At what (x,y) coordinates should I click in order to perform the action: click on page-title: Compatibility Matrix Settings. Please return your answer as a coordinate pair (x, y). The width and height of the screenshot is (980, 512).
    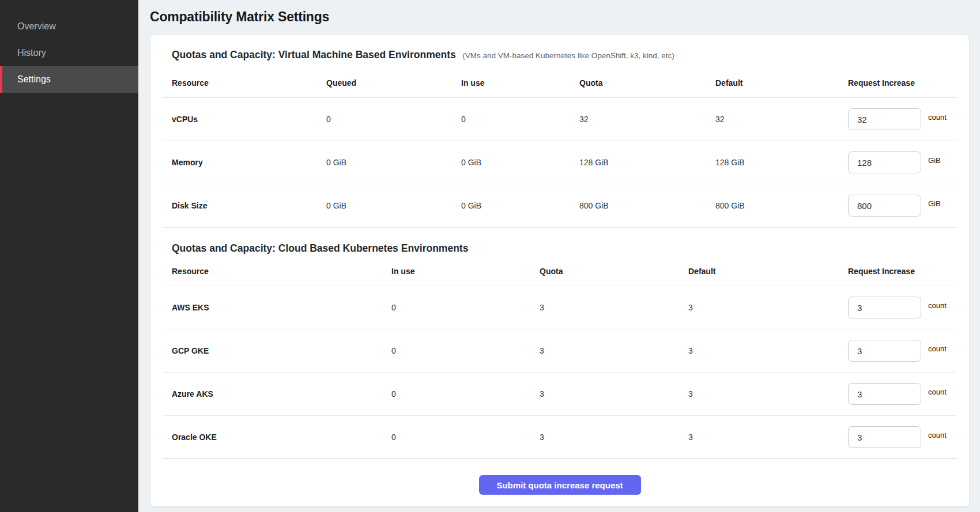
    Looking at the image, I should click on (560, 17).